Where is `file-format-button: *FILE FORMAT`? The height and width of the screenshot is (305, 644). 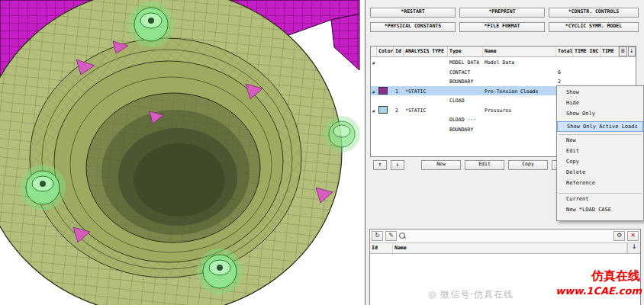 file-format-button: *FILE FORMAT is located at coordinates (502, 27).